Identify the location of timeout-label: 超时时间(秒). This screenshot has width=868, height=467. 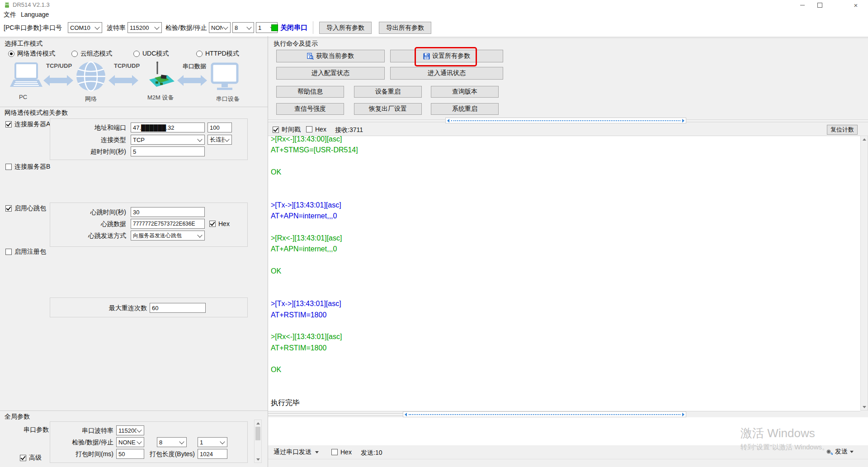
(108, 152).